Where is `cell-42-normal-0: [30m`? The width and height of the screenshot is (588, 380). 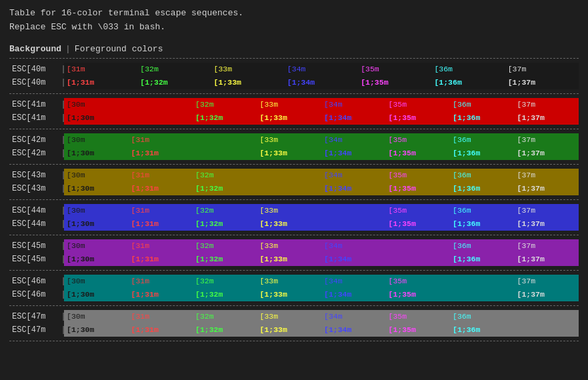
cell-42-normal-0: [30m is located at coordinates (96, 140).